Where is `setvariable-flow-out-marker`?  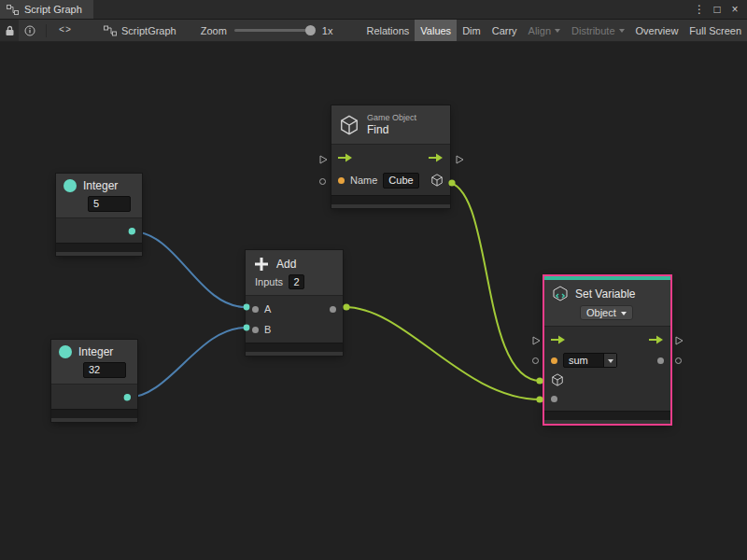 setvariable-flow-out-marker is located at coordinates (680, 341).